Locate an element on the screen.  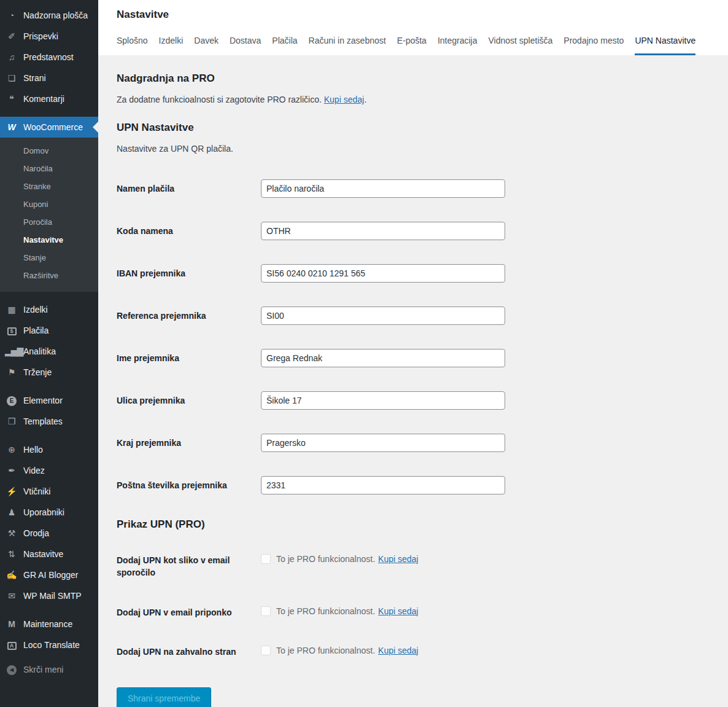
tab-dostava: Dostava is located at coordinates (246, 45).